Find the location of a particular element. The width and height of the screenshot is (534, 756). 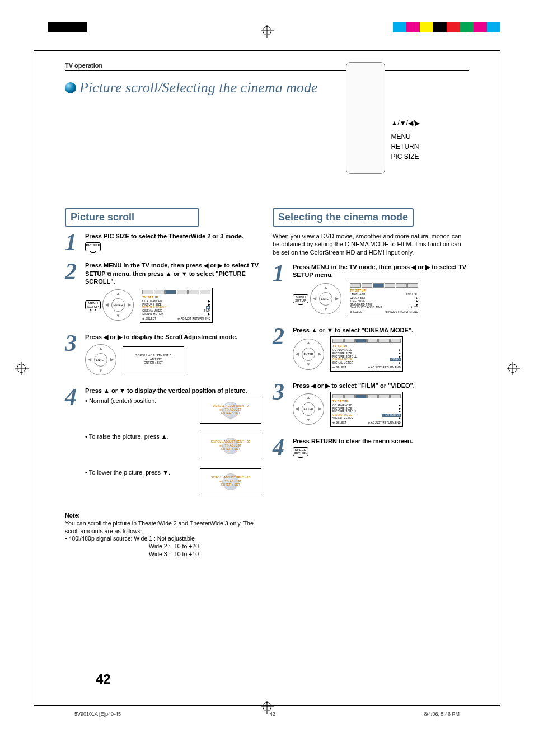

osd-scroll-adjustment: SCROLL ADJUSTMENT –10⊕ : TO ADJUSTENTER … is located at coordinates (231, 482).